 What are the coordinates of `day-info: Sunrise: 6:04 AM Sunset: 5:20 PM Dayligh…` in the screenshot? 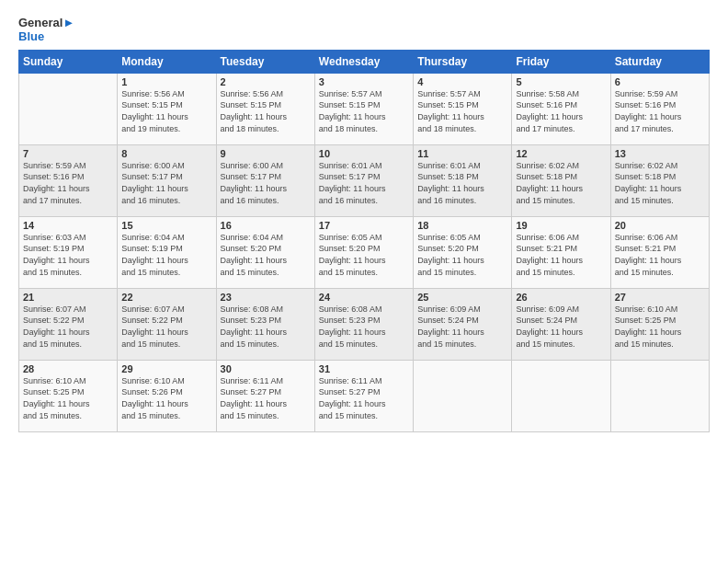 It's located at (266, 255).